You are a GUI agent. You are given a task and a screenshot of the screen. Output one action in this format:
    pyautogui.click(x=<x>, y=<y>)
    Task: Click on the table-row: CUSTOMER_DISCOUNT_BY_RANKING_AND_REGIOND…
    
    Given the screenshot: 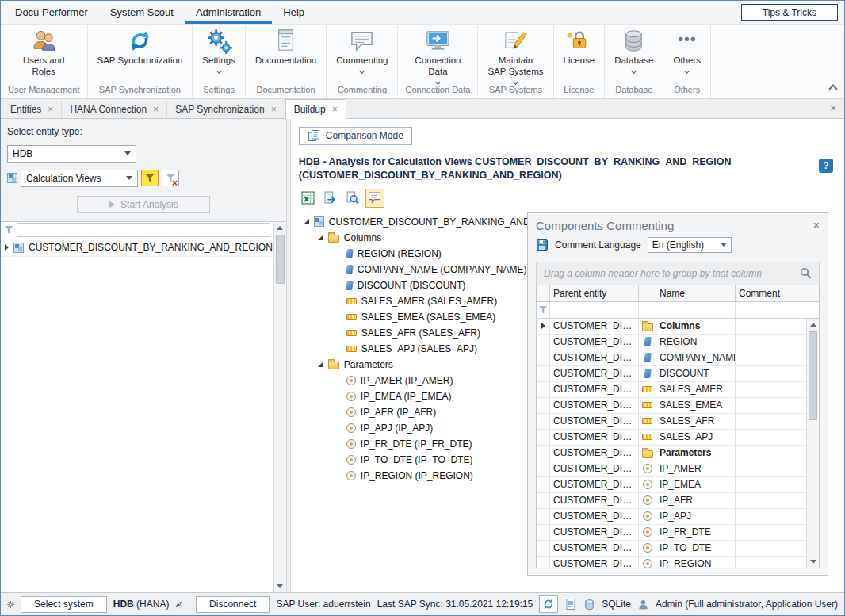 What is the action you would take?
    pyautogui.click(x=671, y=374)
    